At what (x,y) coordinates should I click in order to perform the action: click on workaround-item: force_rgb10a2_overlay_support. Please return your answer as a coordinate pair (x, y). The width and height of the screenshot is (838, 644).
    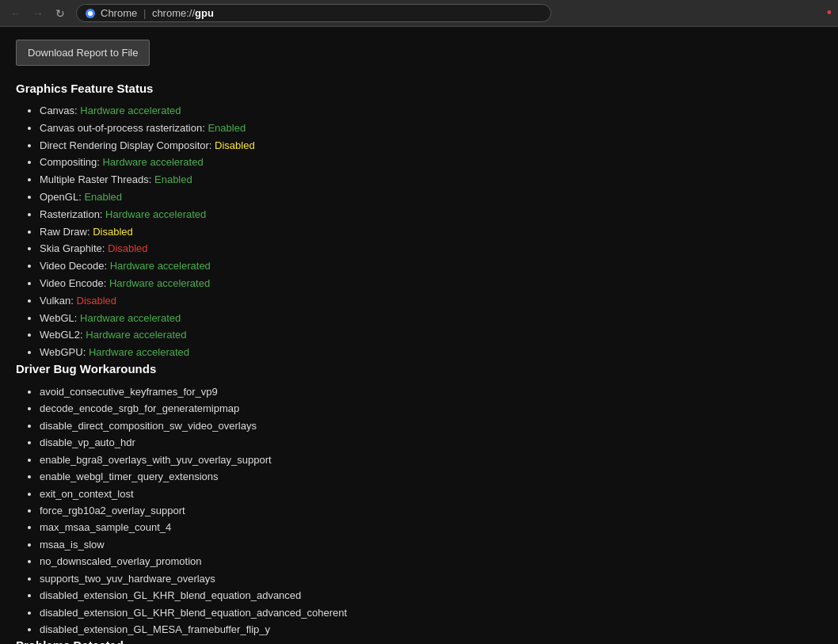
    Looking at the image, I should click on (112, 510).